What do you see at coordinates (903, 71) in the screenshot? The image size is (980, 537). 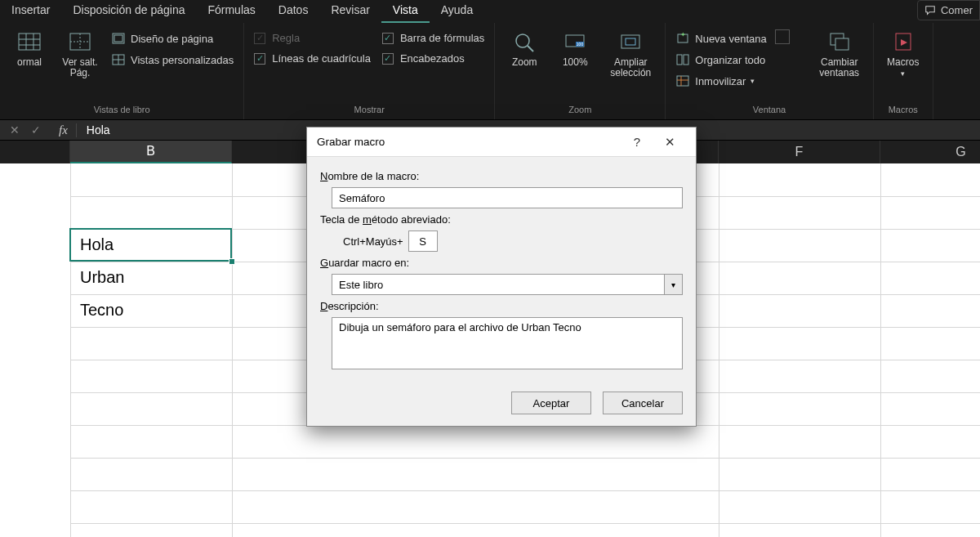 I see `group-macros: Macros▾ Macros` at bounding box center [903, 71].